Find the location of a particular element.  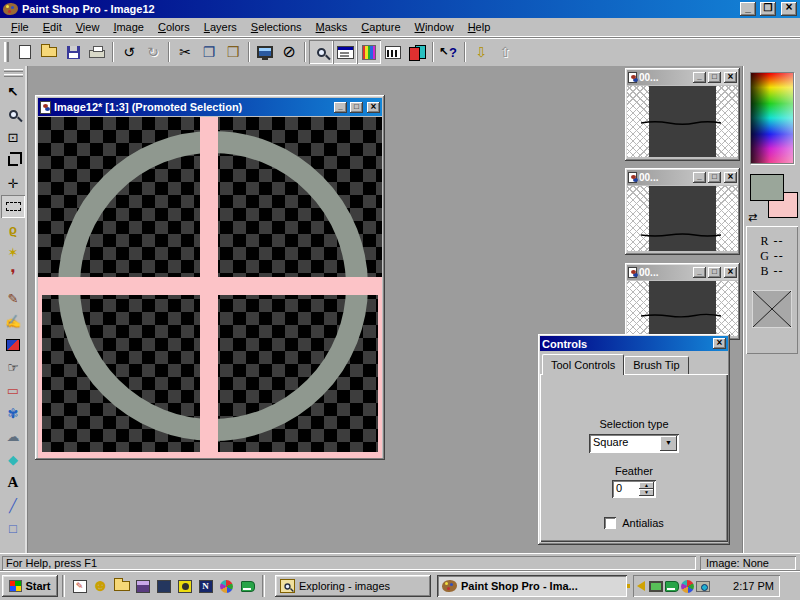

quicklaunch-pinwheel is located at coordinates (226, 586).